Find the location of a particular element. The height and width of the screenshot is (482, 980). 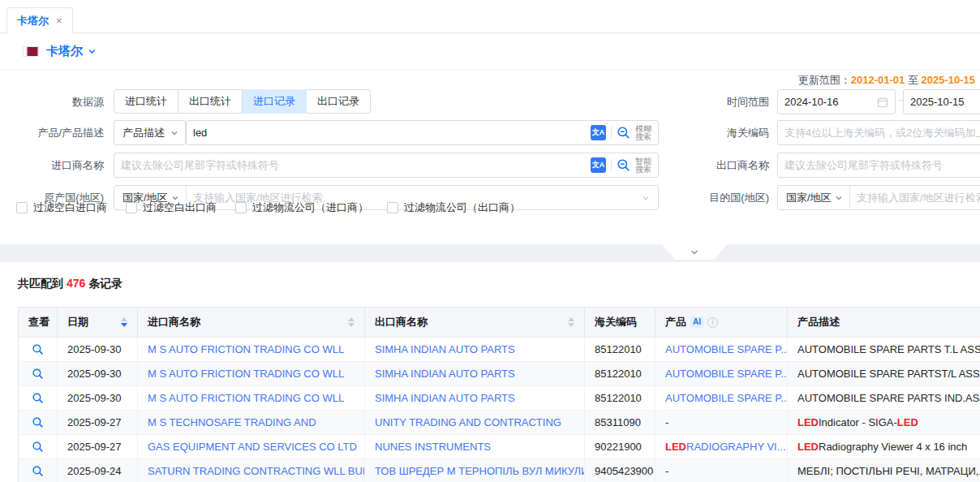

cell-date: 2025-09-24 is located at coordinates (97, 471).